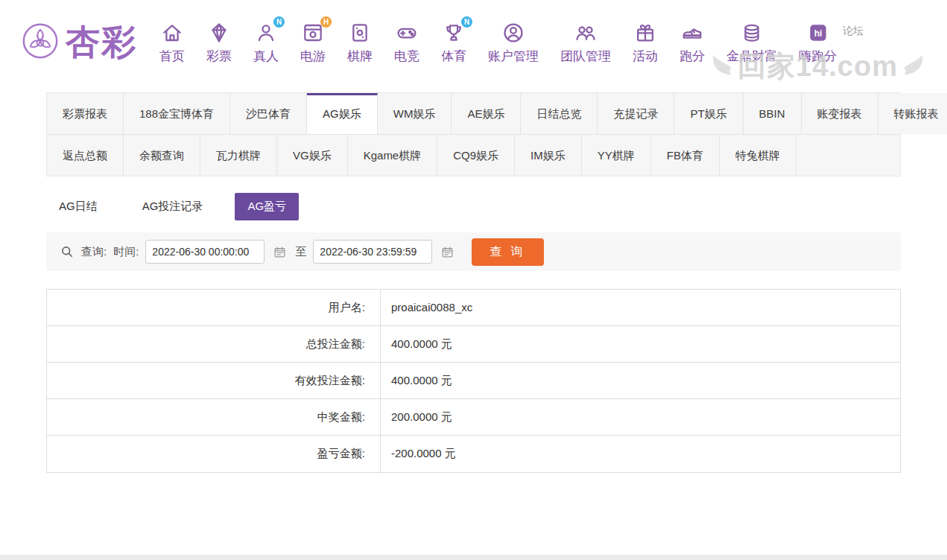  Describe the element at coordinates (266, 42) in the screenshot. I see `nav-item-2: N真人` at that location.